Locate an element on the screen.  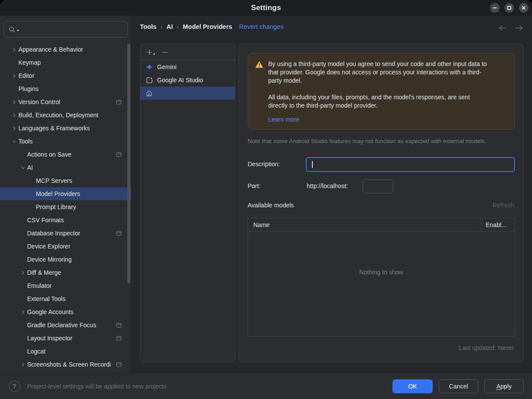
breadcrumb-ai: AI is located at coordinates (170, 27).